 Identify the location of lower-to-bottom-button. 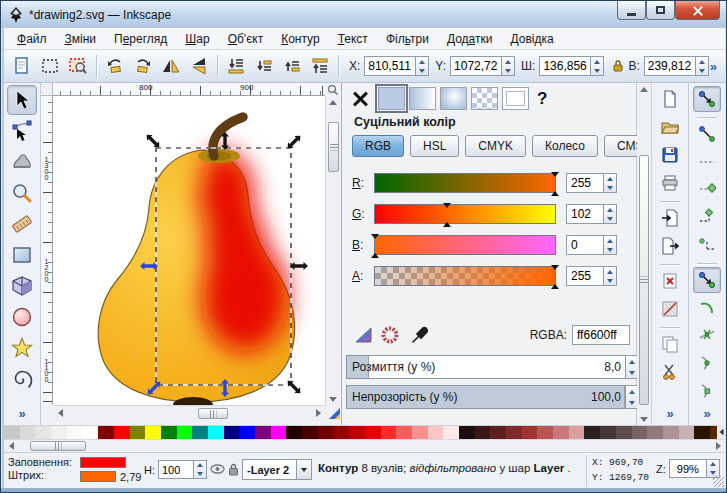
(236, 66).